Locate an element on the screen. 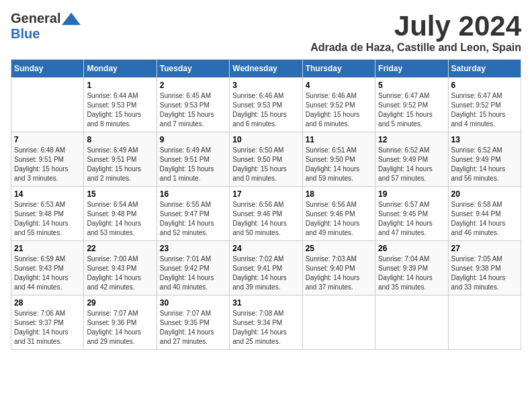 The height and width of the screenshot is (411, 532). weekday-header-sunday: Sunday is located at coordinates (48, 68).